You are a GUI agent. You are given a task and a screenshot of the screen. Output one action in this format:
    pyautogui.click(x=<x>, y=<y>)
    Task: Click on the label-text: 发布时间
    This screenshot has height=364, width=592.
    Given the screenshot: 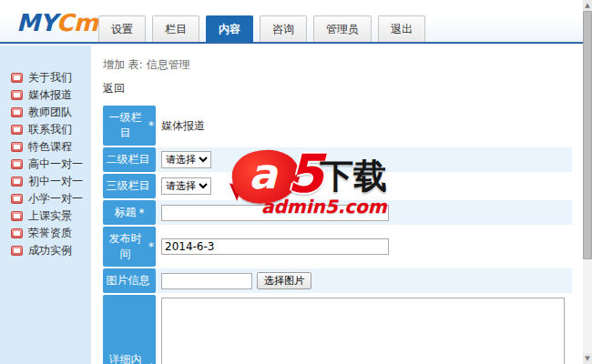 What is the action you would take?
    pyautogui.click(x=126, y=247)
    